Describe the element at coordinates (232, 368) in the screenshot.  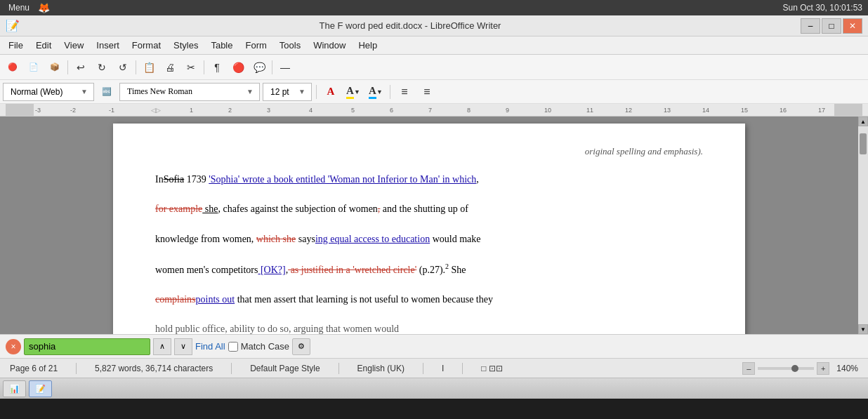
I see `status-sep2` at that location.